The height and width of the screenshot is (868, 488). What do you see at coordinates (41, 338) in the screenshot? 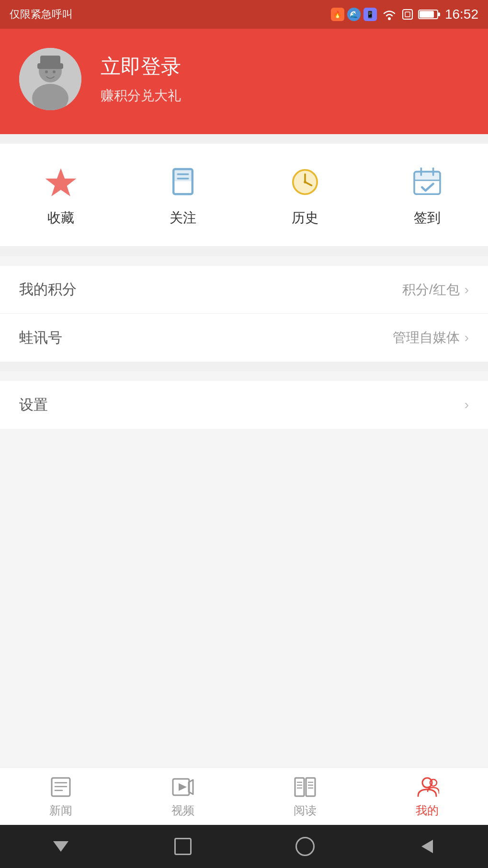
I see `waxin-label: 蛙讯号` at bounding box center [41, 338].